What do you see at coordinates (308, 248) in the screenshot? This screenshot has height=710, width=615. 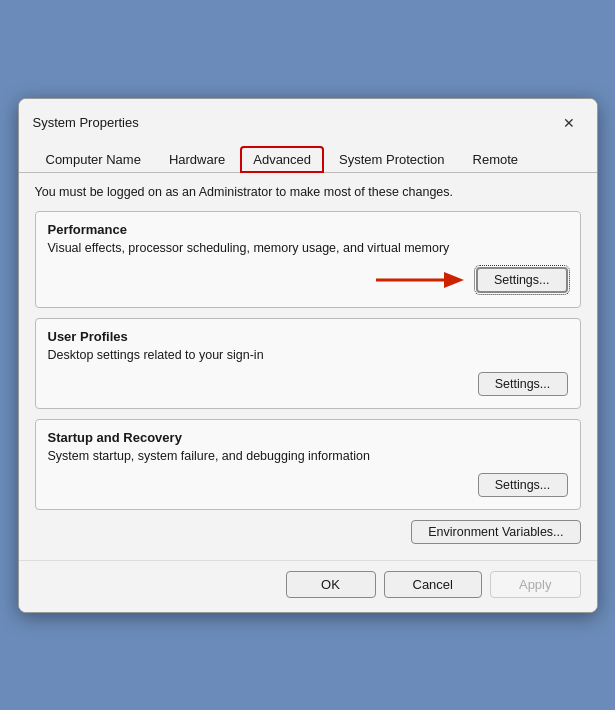 I see `performance-desc: Visual effects, processor scheduling, me…` at bounding box center [308, 248].